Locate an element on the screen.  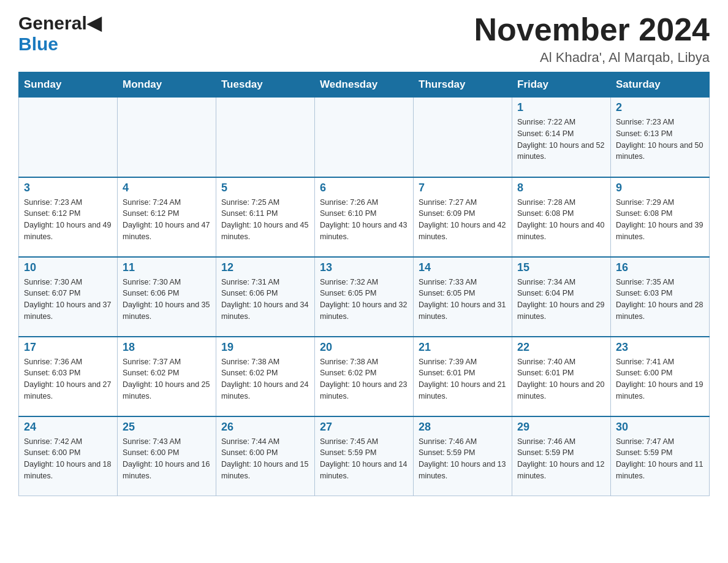
calendar-day-cell: 18Sunrise: 7:37 AMSunset: 6:02 PMDayligh… is located at coordinates (167, 377).